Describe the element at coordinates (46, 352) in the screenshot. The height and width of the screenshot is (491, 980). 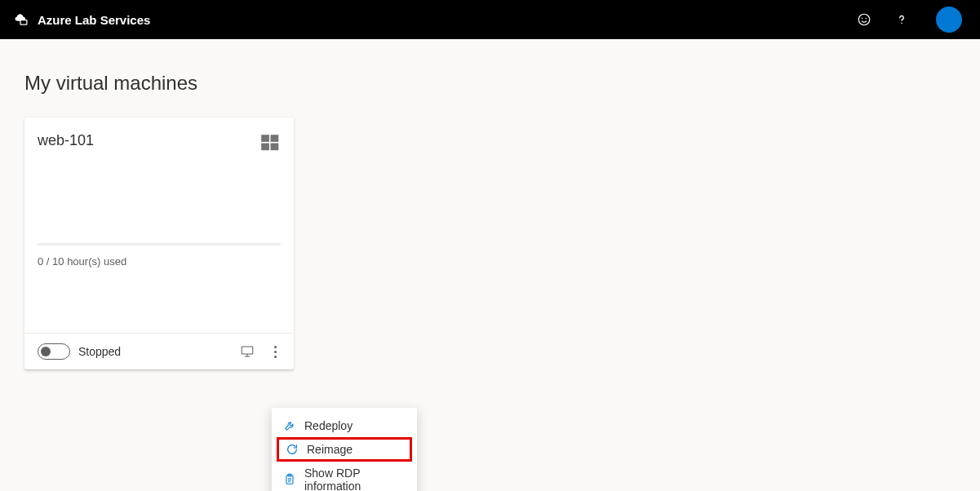
I see `toggle-knob` at that location.